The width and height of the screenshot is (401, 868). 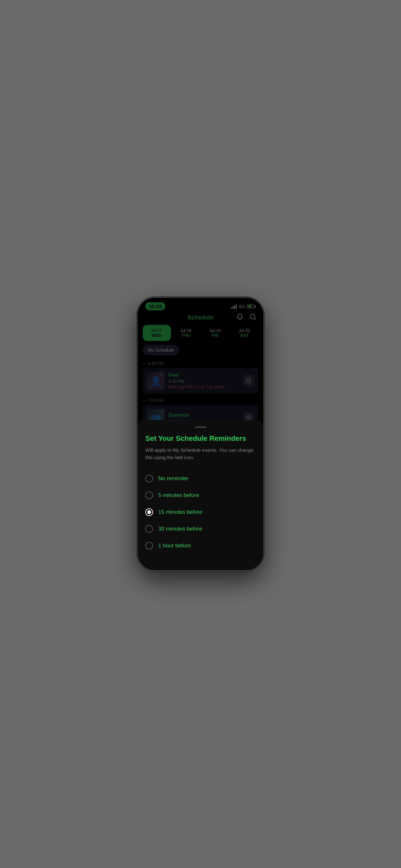 I want to click on reminders-modal: Set Your Schedule Reminders Will apply t…, so click(x=201, y=495).